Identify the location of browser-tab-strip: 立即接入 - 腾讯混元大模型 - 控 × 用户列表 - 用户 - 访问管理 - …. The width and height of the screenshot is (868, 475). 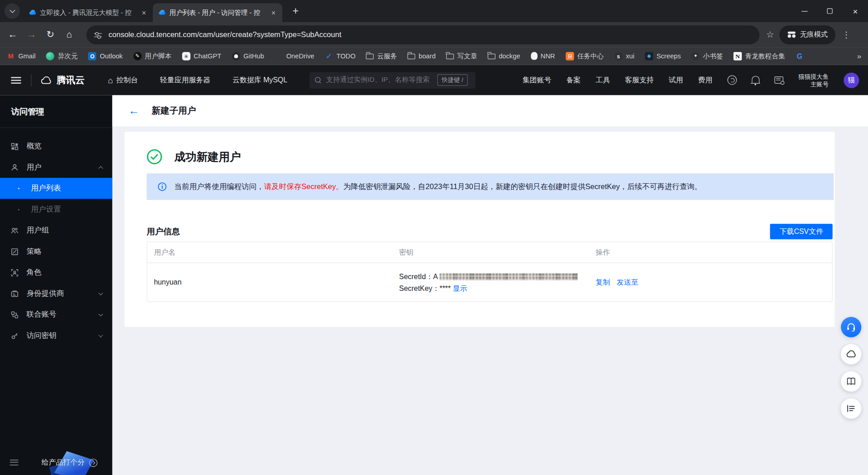
(434, 11).